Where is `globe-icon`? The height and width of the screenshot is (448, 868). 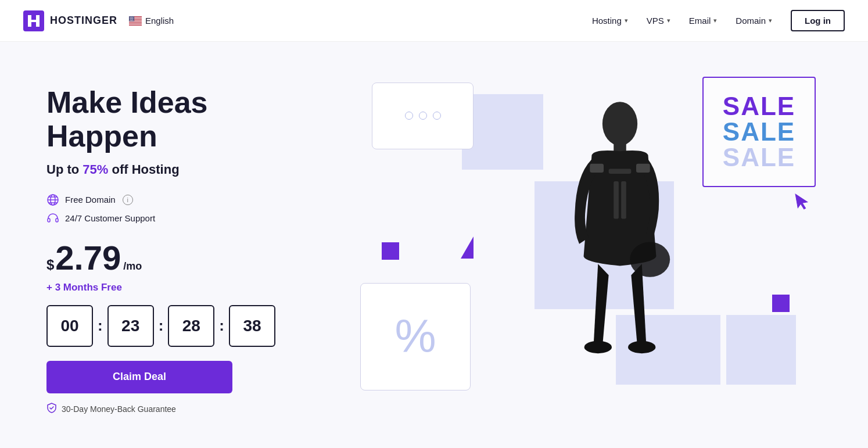 globe-icon is located at coordinates (53, 200).